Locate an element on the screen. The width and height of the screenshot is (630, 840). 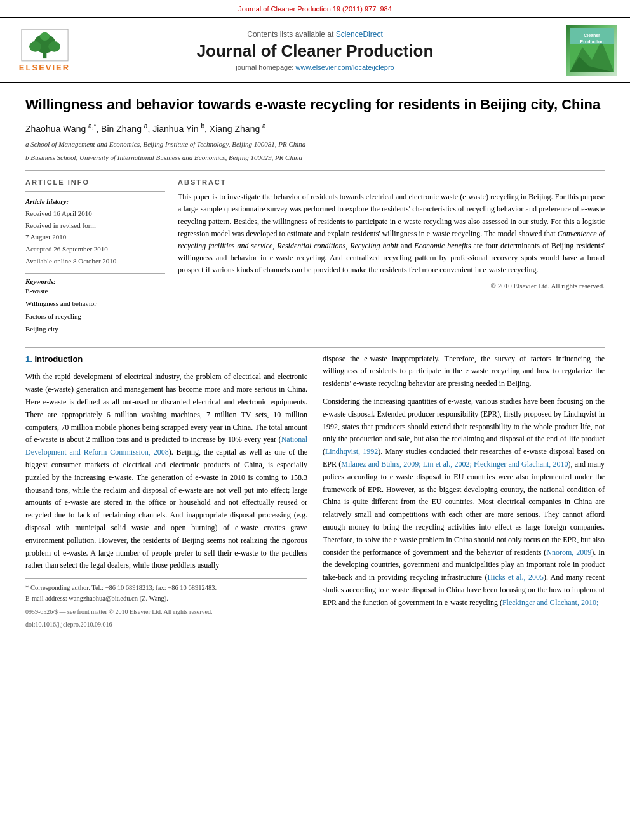
journal-header: ELSEVIER Contents lists available at Sci… is located at coordinates (315, 50).